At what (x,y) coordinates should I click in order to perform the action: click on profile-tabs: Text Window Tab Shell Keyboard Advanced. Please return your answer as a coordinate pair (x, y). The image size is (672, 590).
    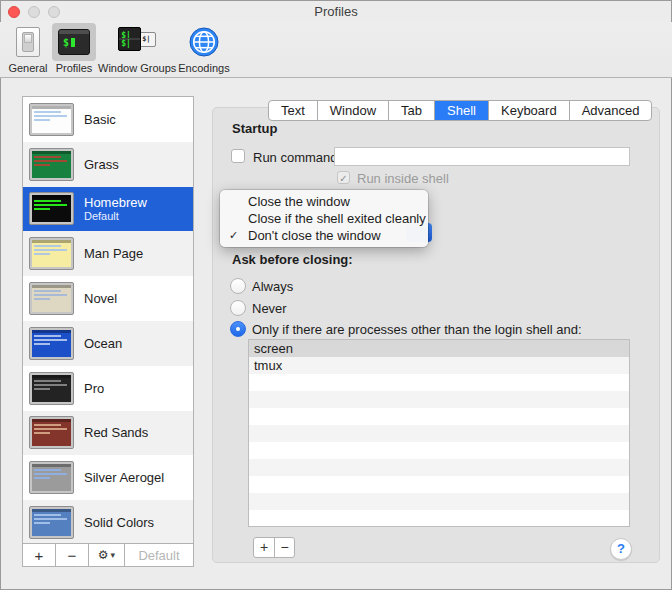
    Looking at the image, I should click on (460, 110).